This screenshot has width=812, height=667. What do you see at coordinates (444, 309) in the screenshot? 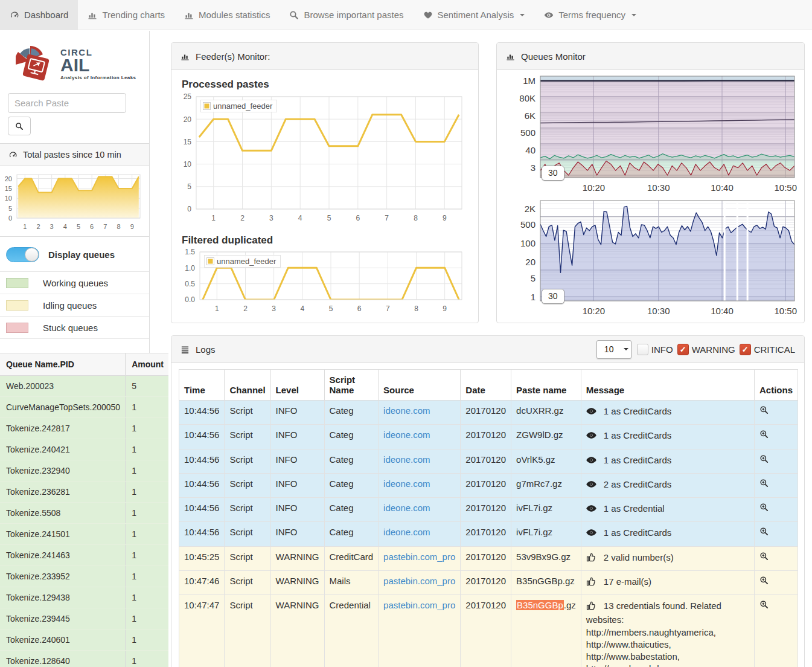
I see `svg-text: 9` at bounding box center [444, 309].